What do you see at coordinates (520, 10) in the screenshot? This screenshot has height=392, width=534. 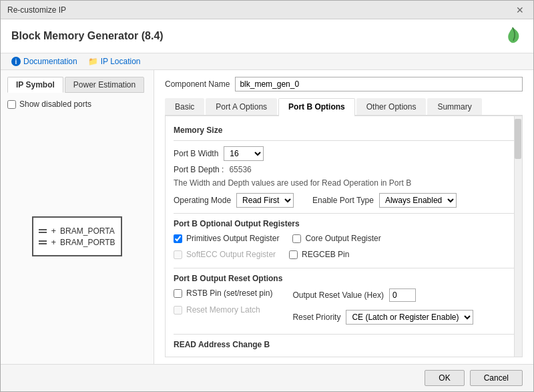 I see `close-button: ✕` at bounding box center [520, 10].